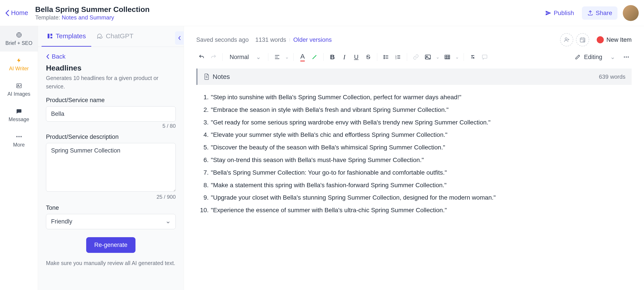  What do you see at coordinates (414, 98) in the screenshot?
I see `list-item: 1."Step into sunshine with Bella's Sprin…` at bounding box center [414, 98].